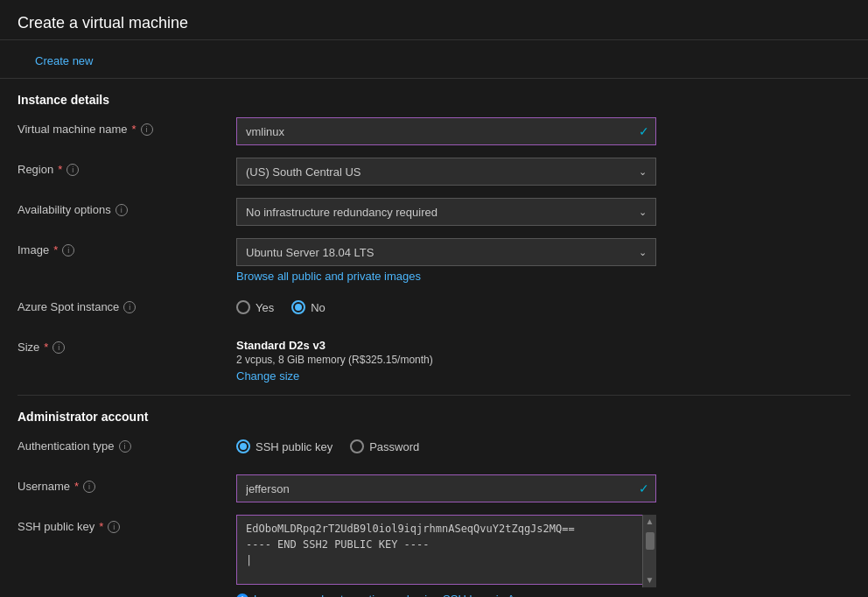 The width and height of the screenshot is (868, 597). What do you see at coordinates (446, 345) in the screenshot?
I see `size-name: Standard D2s v3` at bounding box center [446, 345].